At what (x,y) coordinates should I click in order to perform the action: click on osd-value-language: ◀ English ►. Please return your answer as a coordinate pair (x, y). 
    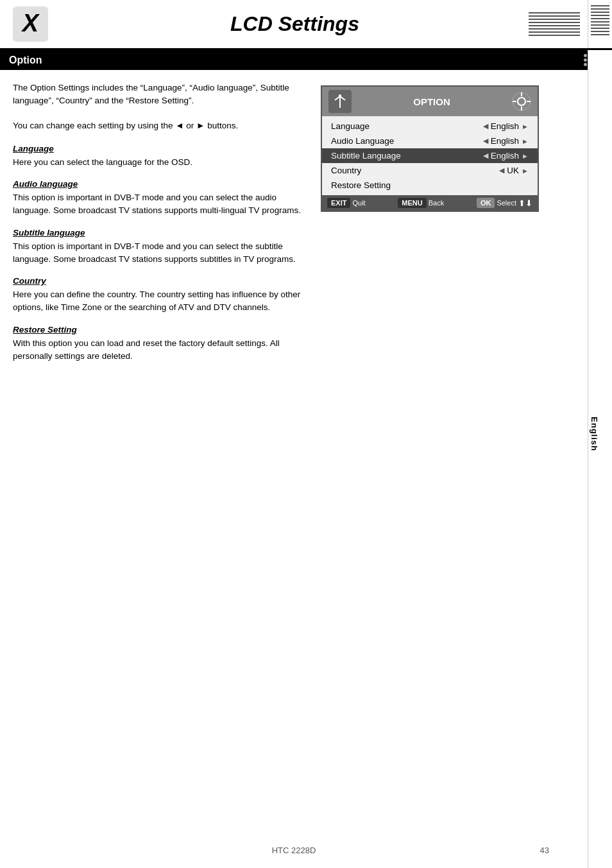
    Looking at the image, I should click on (506, 126).